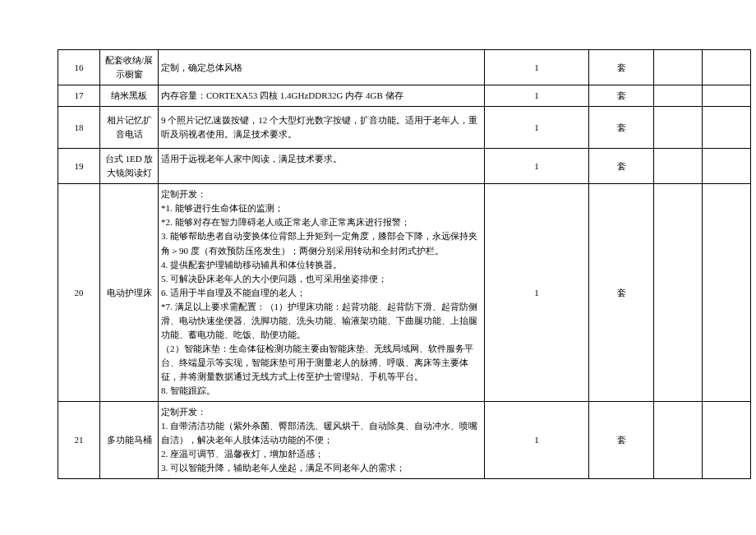 The image size is (756, 535). Describe the element at coordinates (321, 209) in the screenshot. I see `desc-line: *1. 能够进行生命体征的监测；` at that location.